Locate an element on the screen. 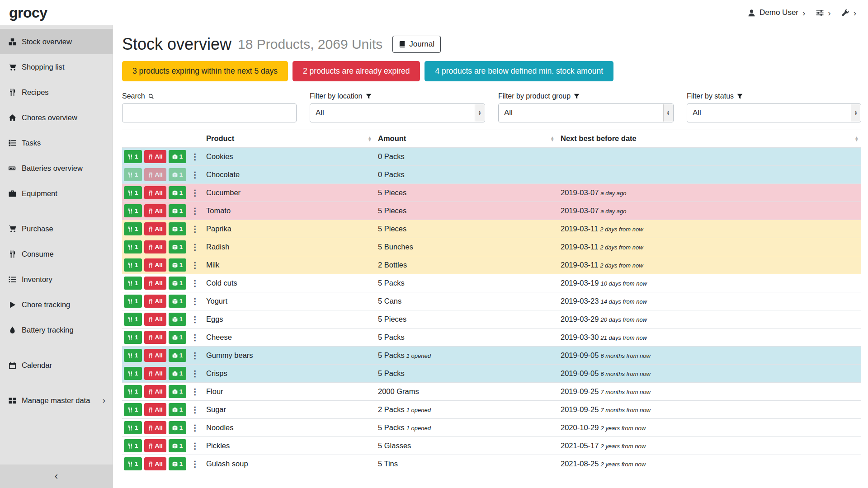  user-menu: Demo User › is located at coordinates (777, 13).